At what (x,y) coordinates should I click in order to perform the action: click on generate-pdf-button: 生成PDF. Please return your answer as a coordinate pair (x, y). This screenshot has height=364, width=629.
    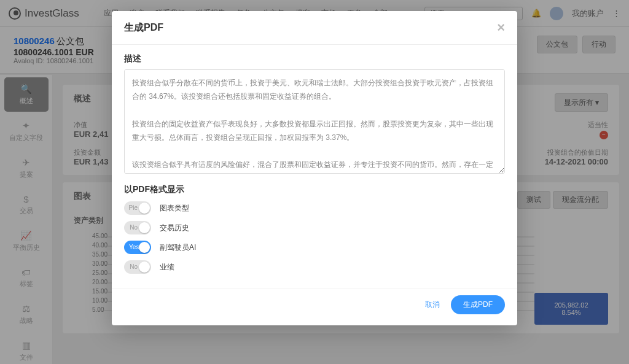
    Looking at the image, I should click on (478, 304).